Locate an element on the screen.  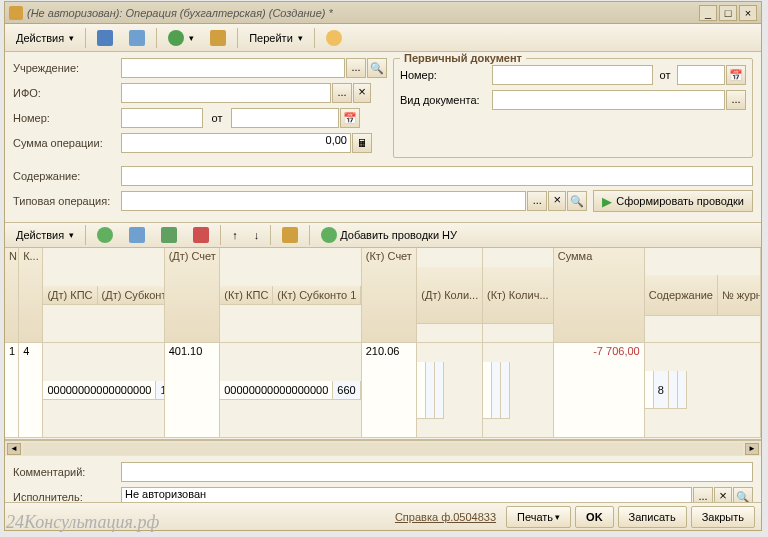
horizontal-scrollbar: ◄ ► is located at coordinates (383, 448).